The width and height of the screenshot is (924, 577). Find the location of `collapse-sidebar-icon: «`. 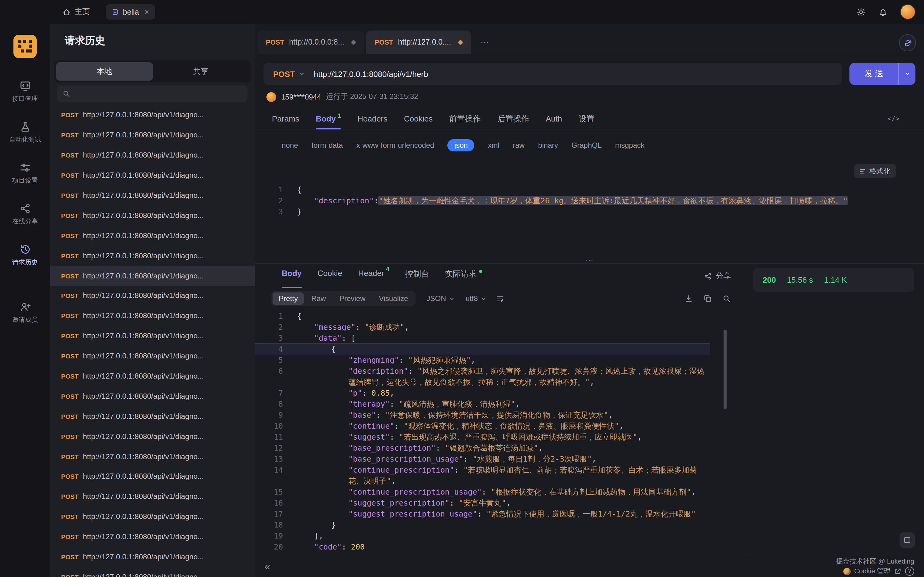

collapse-sidebar-icon: « is located at coordinates (267, 566).